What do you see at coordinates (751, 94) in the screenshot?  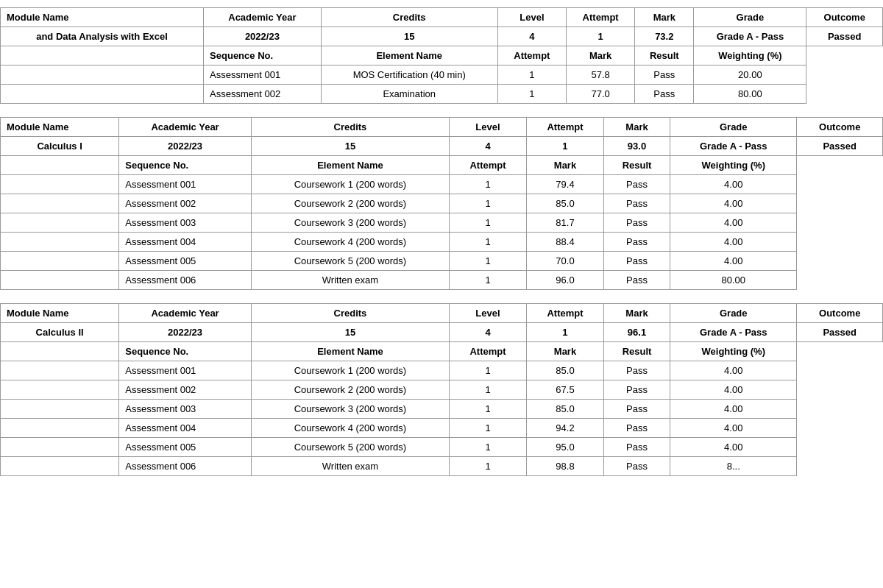 I see `assessment-weighting-cell: 80.00` at bounding box center [751, 94].